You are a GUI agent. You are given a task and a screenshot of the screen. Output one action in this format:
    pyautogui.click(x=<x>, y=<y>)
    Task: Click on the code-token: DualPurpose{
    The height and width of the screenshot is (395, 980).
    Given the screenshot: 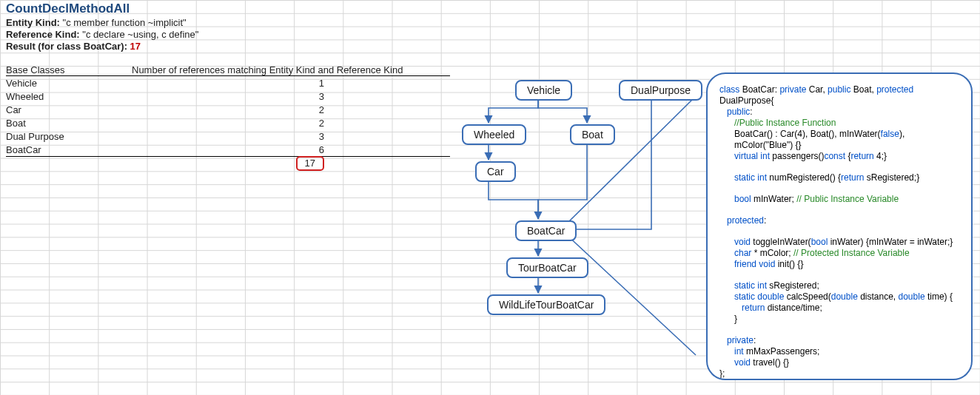 What is the action you would take?
    pyautogui.click(x=746, y=101)
    